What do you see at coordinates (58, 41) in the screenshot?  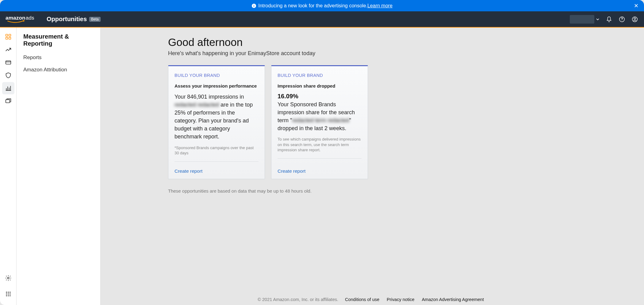 I see `subnav-header: Measurement & Reporting` at bounding box center [58, 41].